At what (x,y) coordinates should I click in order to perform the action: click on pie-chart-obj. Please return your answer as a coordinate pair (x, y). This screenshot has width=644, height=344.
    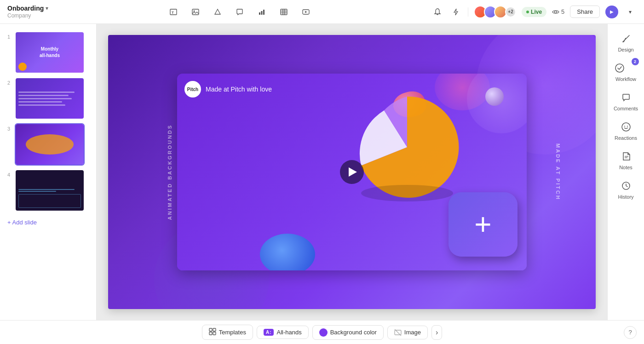
    Looking at the image, I should click on (407, 148).